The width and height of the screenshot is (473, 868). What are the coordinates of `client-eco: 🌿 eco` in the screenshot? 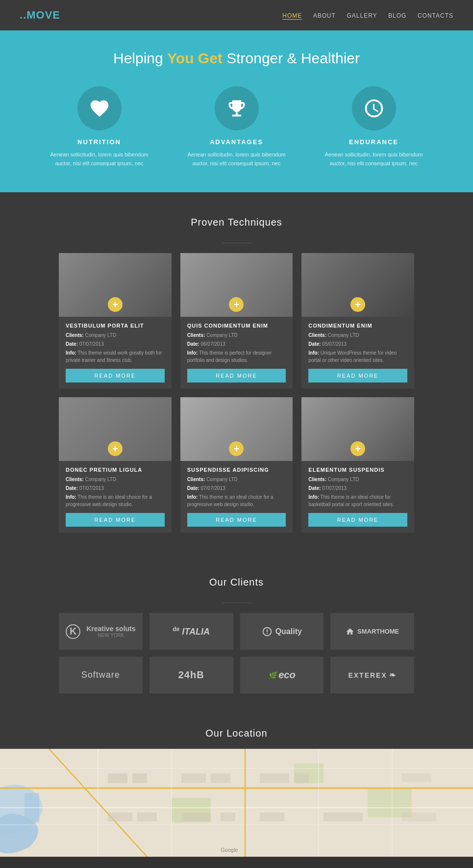 It's located at (282, 675).